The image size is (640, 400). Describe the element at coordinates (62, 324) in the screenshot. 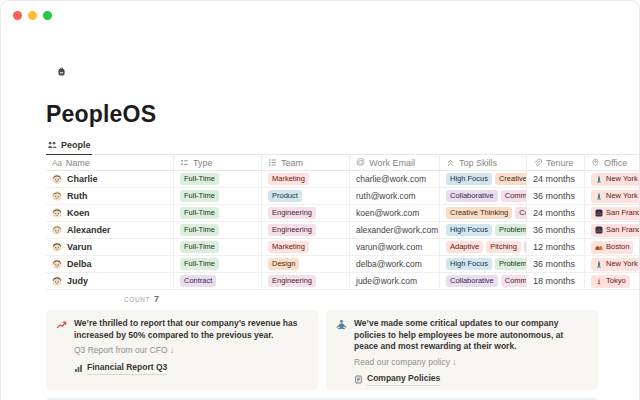

I see `chart-increasing-icon` at that location.